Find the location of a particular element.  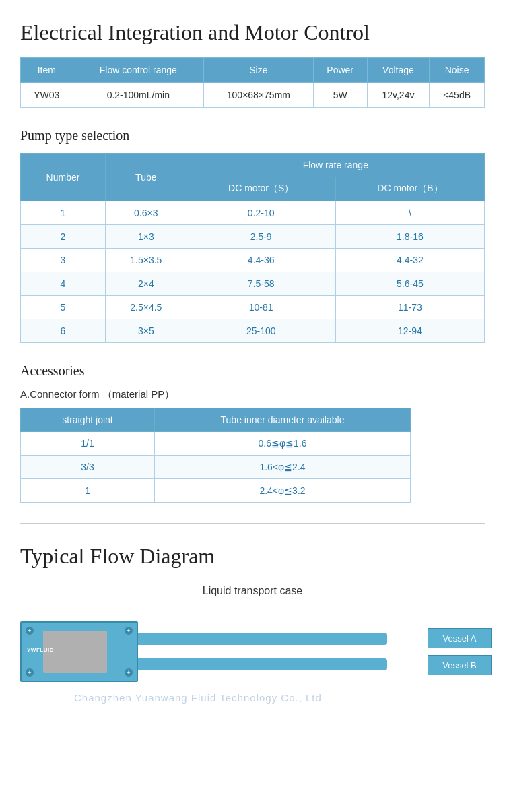

pump-table-cell: 6 is located at coordinates (63, 332).